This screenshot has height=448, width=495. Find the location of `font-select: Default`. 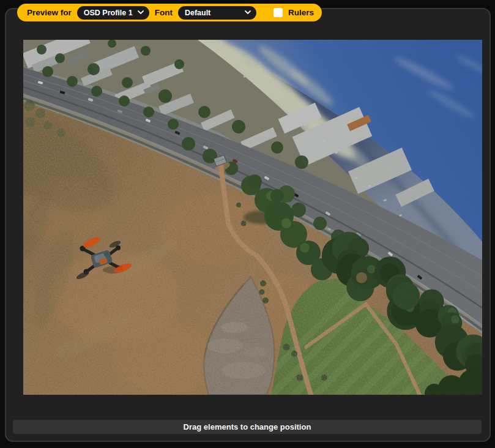

font-select: Default is located at coordinates (217, 13).